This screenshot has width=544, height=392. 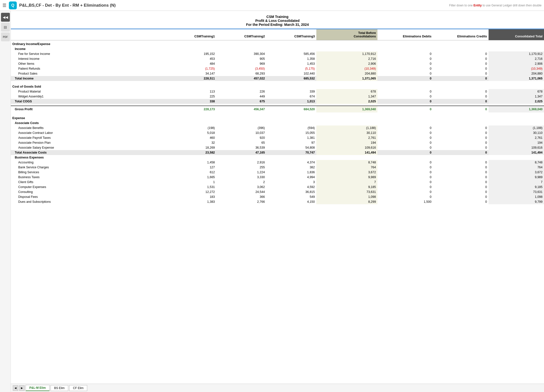 What do you see at coordinates (89, 138) in the screenshot?
I see `row-label: Associate Payroll Taxes` at bounding box center [89, 138].